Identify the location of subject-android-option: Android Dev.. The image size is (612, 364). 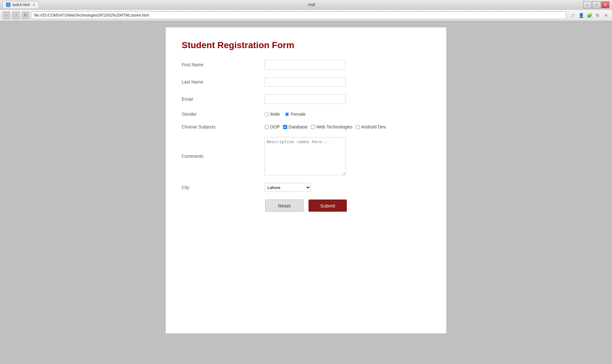
(371, 127).